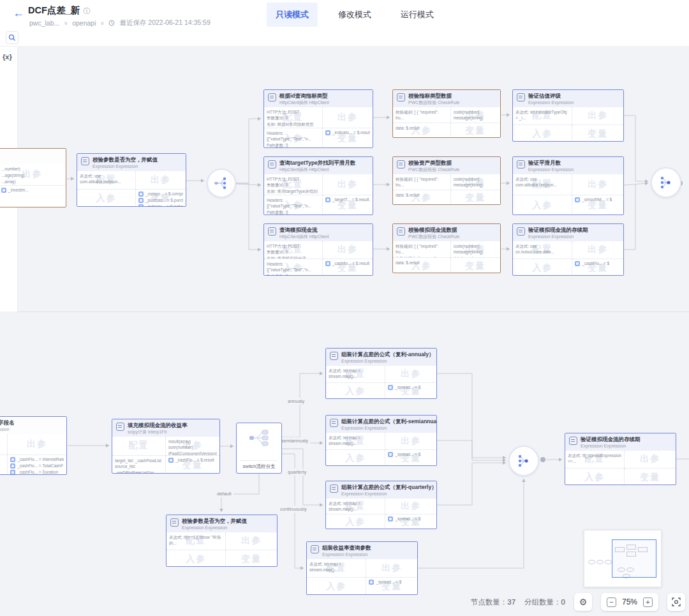  What do you see at coordinates (583, 602) in the screenshot?
I see `gear-icon: ⚙` at bounding box center [583, 602].